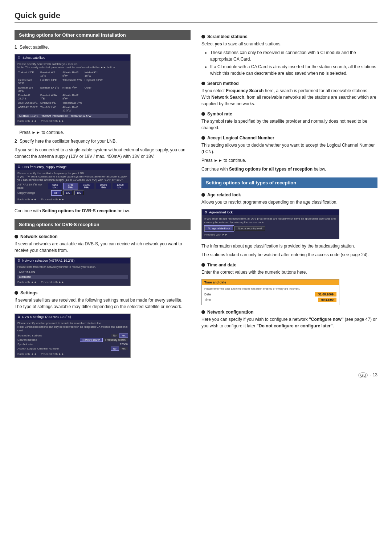 Image resolution: width=392 pixels, height=556 pixels. What do you see at coordinates (73, 116) in the screenshot?
I see `sat-highlight: ASTRA1 19.2°E ThorSM Intelsat10-30 Telst…` at bounding box center [73, 116].